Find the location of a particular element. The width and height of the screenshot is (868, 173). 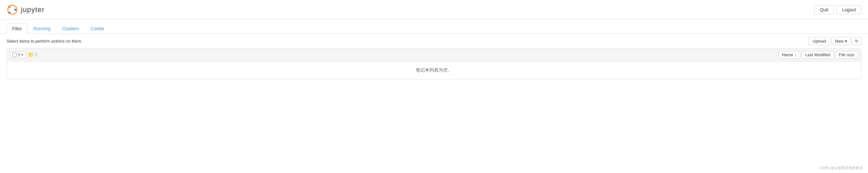

file-browser-header-left: 0 ▾ 📁 / is located at coordinates (394, 55).